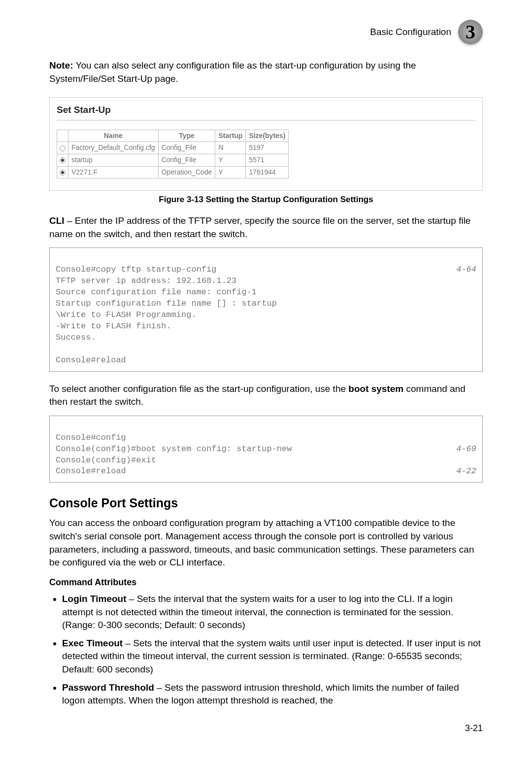  Describe the element at coordinates (91, 471) in the screenshot. I see `code-text: Console#reload` at that location.